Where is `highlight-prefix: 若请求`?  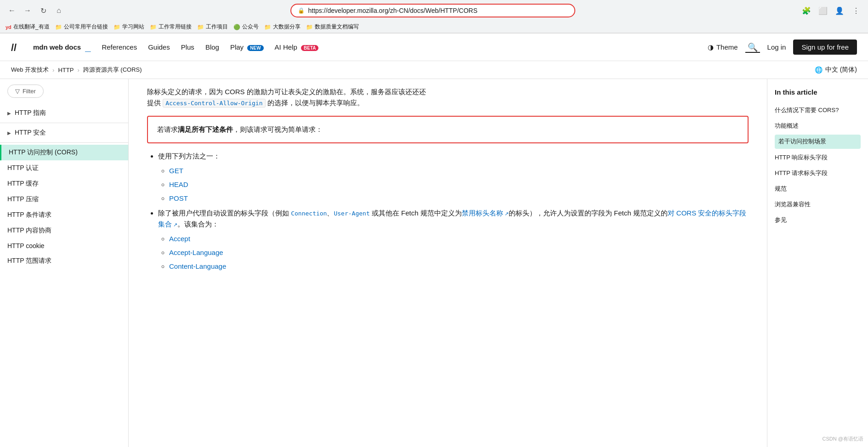 highlight-prefix: 若请求 is located at coordinates (167, 130).